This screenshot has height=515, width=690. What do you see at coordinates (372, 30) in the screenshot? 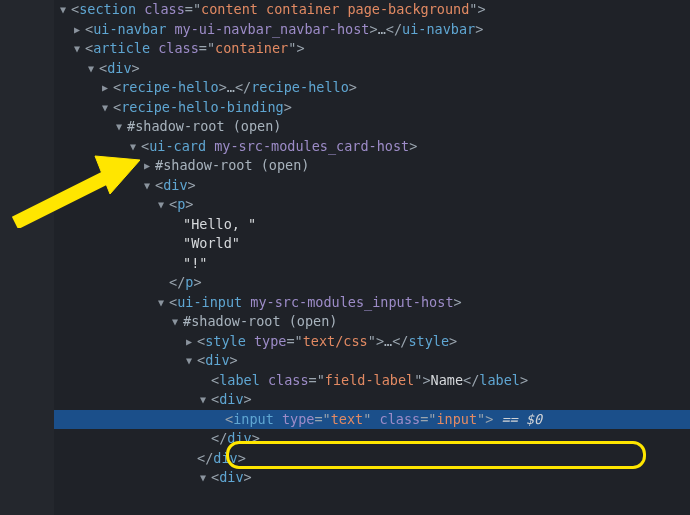
I see `dom-tree-row: <ui-navbar my-ui-navbar_navbar-host>…</u…` at bounding box center [372, 30].